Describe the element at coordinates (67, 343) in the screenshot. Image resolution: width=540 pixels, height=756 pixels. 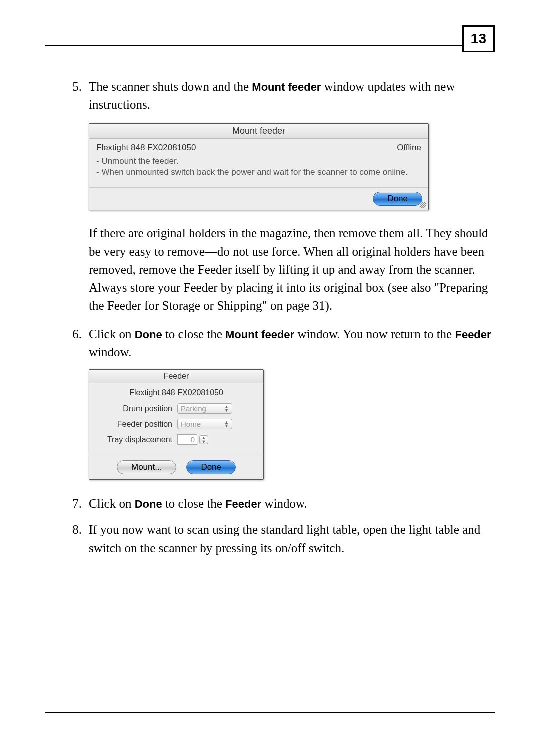
I see `step-6-number: 6.` at that location.